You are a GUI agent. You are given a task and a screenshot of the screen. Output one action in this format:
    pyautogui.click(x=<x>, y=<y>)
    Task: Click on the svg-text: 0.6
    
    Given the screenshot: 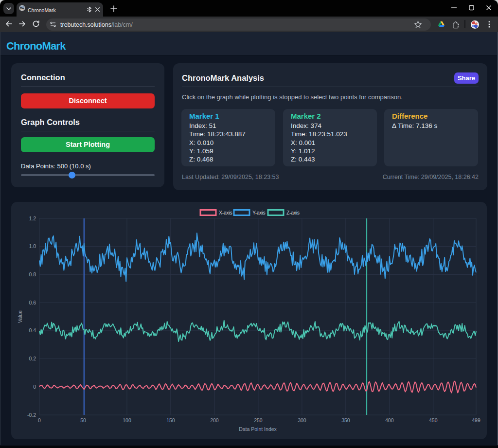 What is the action you would take?
    pyautogui.click(x=32, y=303)
    